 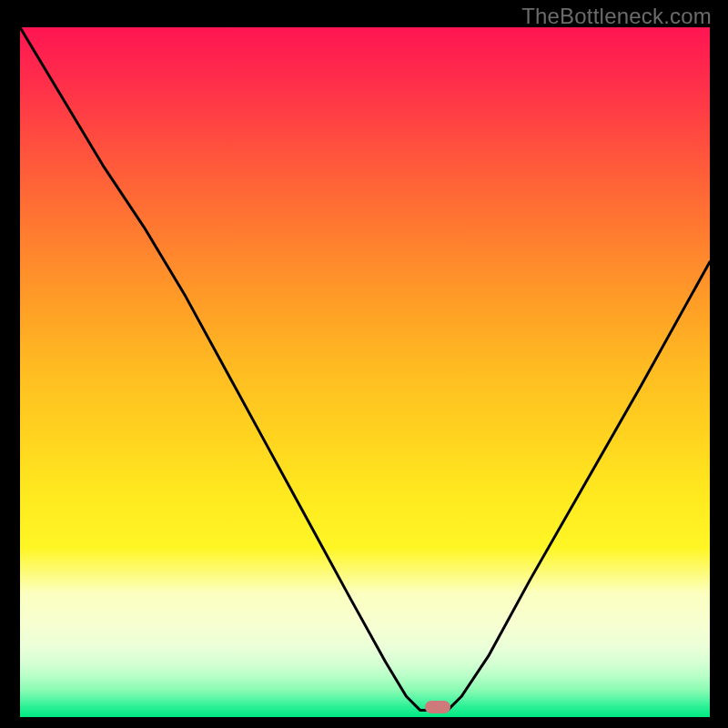 I want to click on optimal-marker, so click(x=438, y=707).